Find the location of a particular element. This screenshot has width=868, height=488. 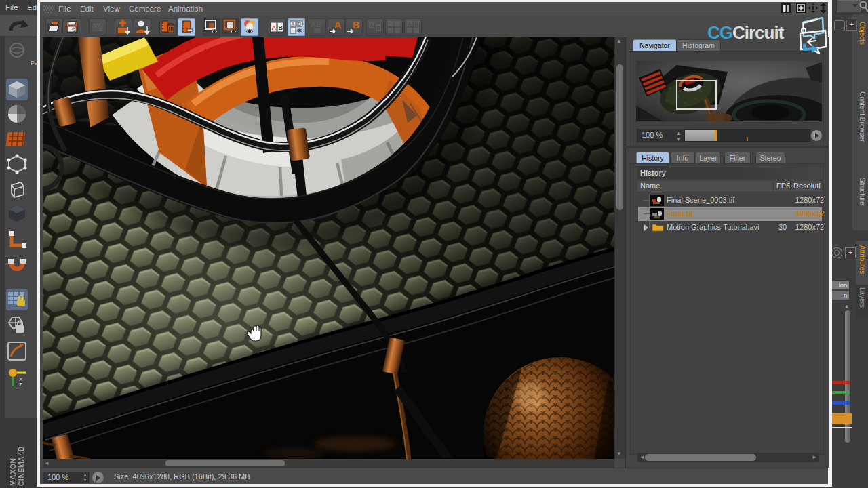

svg-text: D is located at coordinates (300, 24).